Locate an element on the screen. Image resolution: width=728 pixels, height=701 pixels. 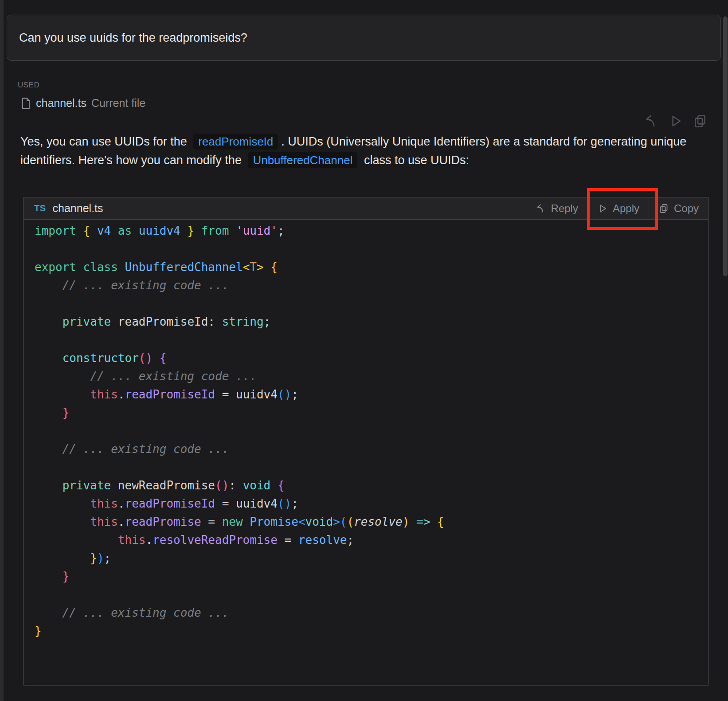
code-line: import { v4 as uuidv4 } from 'uuid'; is located at coordinates (372, 231).